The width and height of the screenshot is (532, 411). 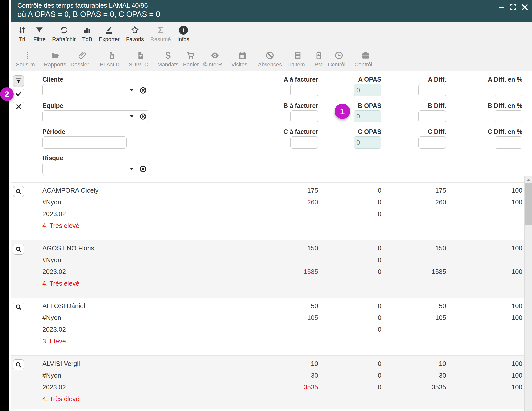 I want to click on toolbar-button-dossier: Dossier ..., so click(x=83, y=59).